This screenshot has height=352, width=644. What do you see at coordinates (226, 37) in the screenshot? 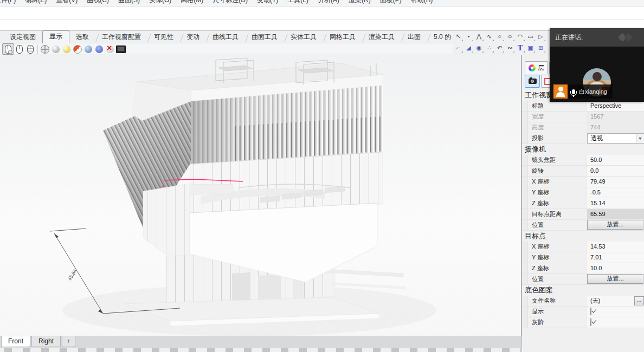
I see `ribbon-tab-6: 曲线工具` at bounding box center [226, 37].